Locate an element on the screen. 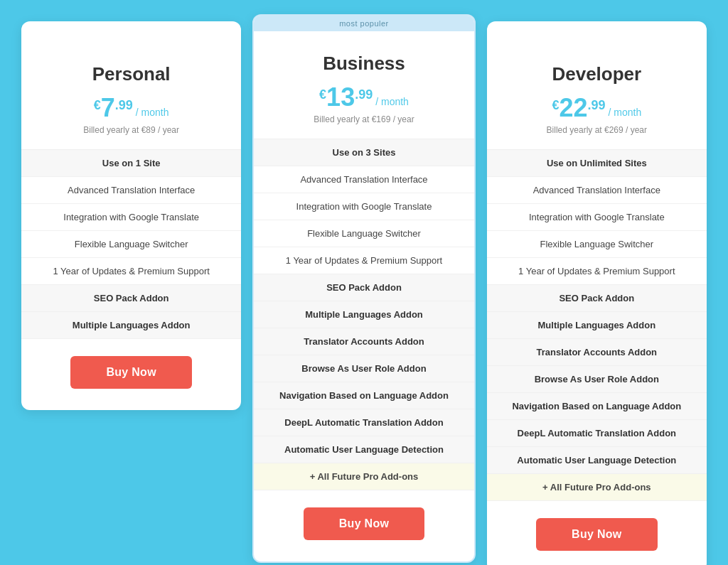 The height and width of the screenshot is (565, 728). feature-item: Use on 3 Sites is located at coordinates (364, 153).